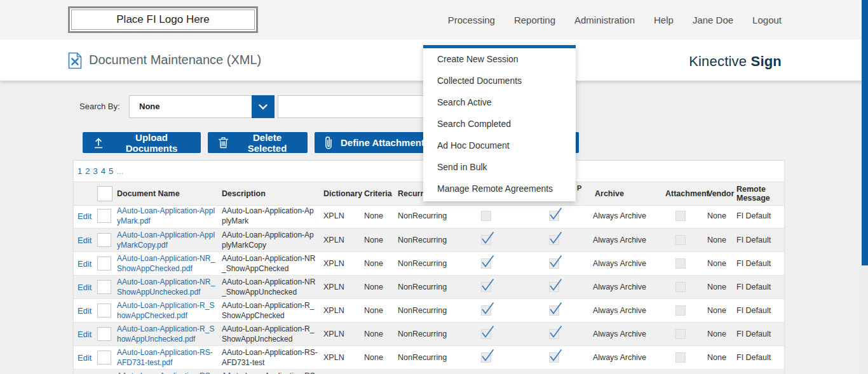 This screenshot has height=374, width=868. Describe the element at coordinates (615, 20) in the screenshot. I see `main-nav: Processing Reporting Administration Help…` at that location.